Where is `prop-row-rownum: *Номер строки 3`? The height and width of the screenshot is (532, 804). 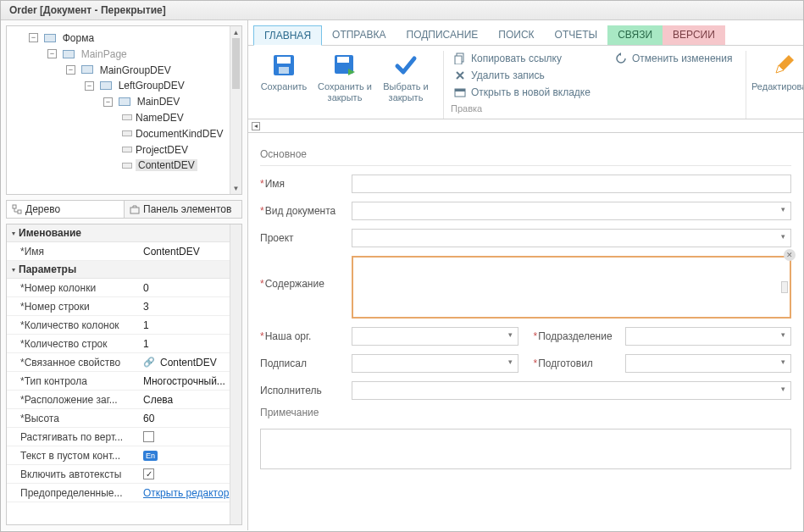
prop-row-rownum: *Номер строки 3 is located at coordinates (124, 307).